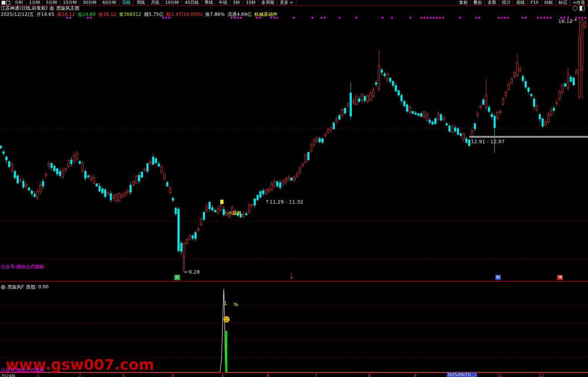  What do you see at coordinates (127, 3) in the screenshot?
I see `period-menu-item-6: 日线` at bounding box center [127, 3].